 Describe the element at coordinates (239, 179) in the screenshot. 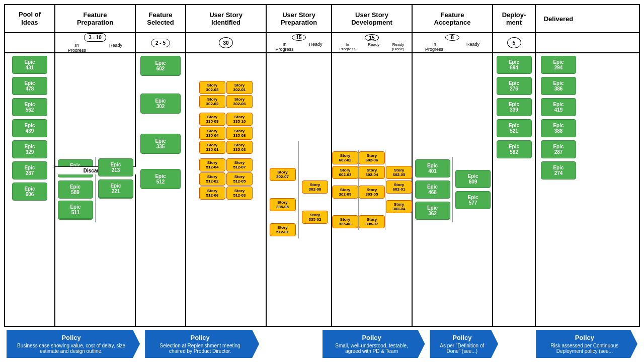

I see `story-512-05: Story512-05` at that location.